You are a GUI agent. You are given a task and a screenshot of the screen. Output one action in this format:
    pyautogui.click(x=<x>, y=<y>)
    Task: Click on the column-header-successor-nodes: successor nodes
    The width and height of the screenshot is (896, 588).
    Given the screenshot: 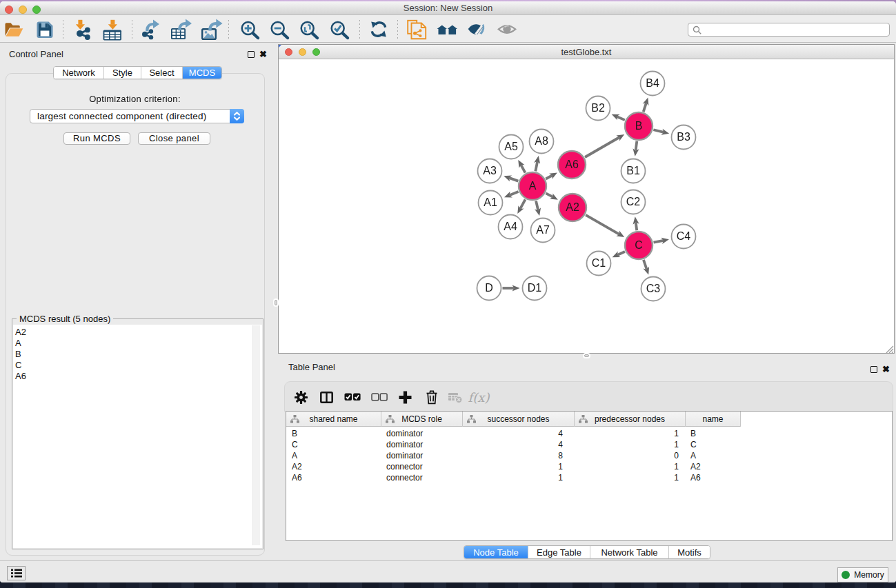 What is the action you would take?
    pyautogui.click(x=519, y=419)
    